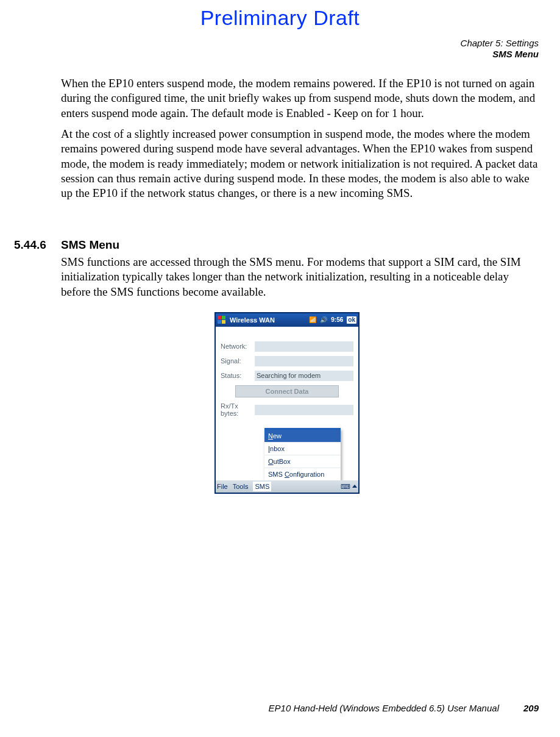 This screenshot has height=737, width=560. Describe the element at coordinates (324, 321) in the screenshot. I see `volume-icon: 🔊` at that location.